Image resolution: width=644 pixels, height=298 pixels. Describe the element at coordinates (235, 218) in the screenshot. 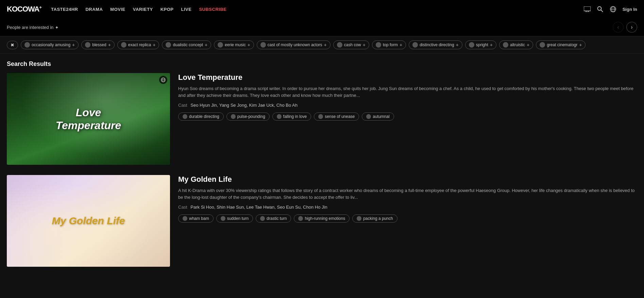

I see `result-tag-sudden-turn: sudden turn` at that location.